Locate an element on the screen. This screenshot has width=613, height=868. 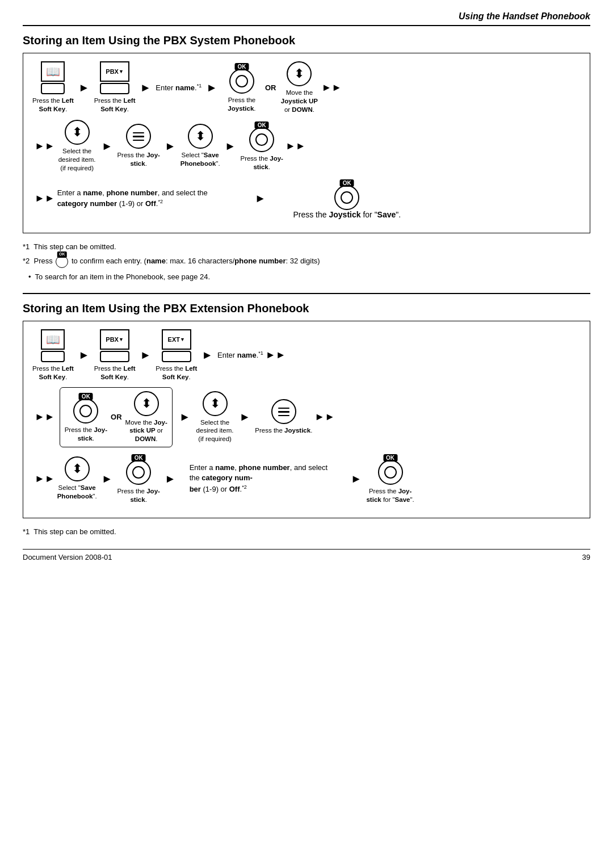
or-label-1: OR is located at coordinates (271, 87).